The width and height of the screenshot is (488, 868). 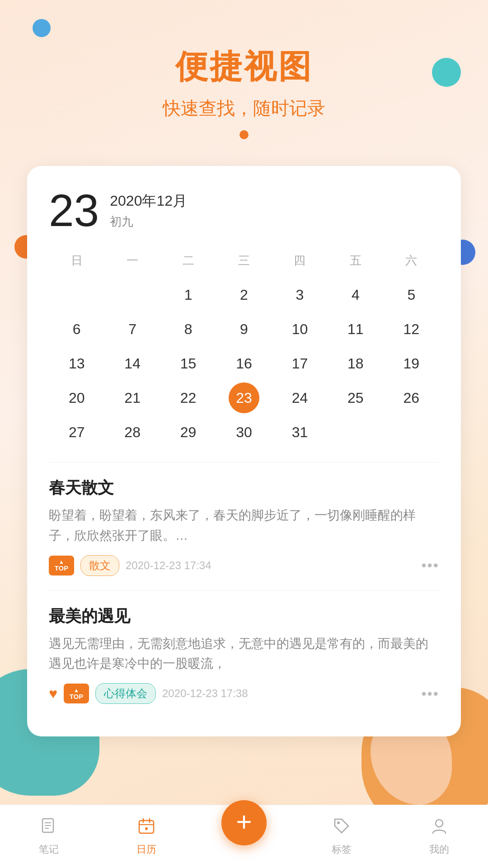 What do you see at coordinates (411, 260) in the screenshot?
I see `weekday-sat: 六` at bounding box center [411, 260].